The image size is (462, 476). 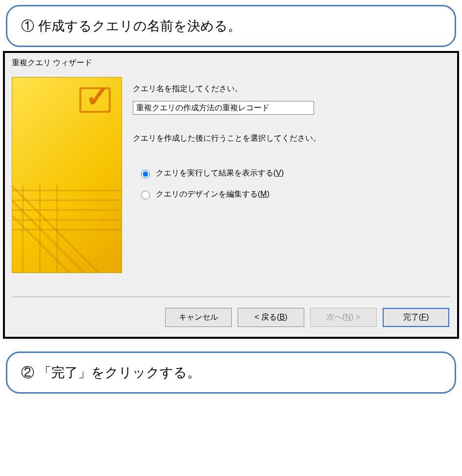 I want to click on callout-bottom: ② 「完了」をクリックする。, so click(x=231, y=373).